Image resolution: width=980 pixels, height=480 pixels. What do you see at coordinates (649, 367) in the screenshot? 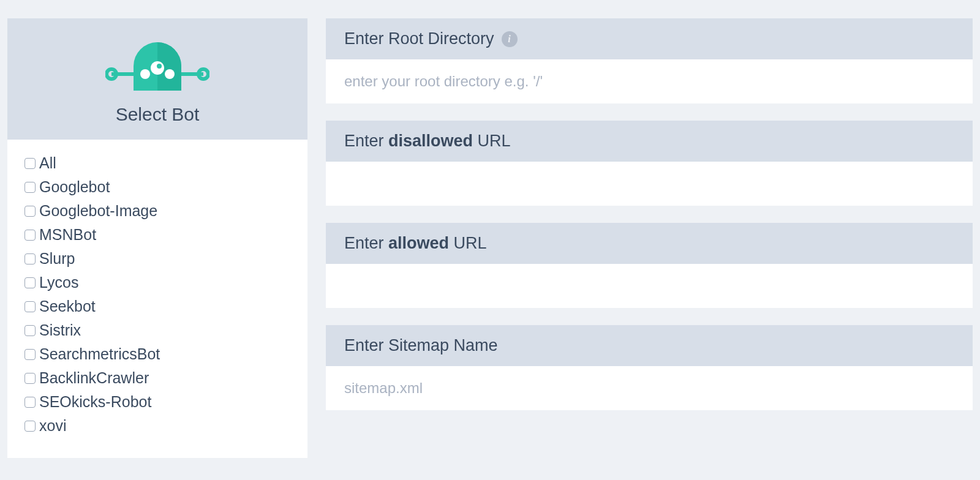
I see `sitemap-section: Enter Sitemap Name` at bounding box center [649, 367].